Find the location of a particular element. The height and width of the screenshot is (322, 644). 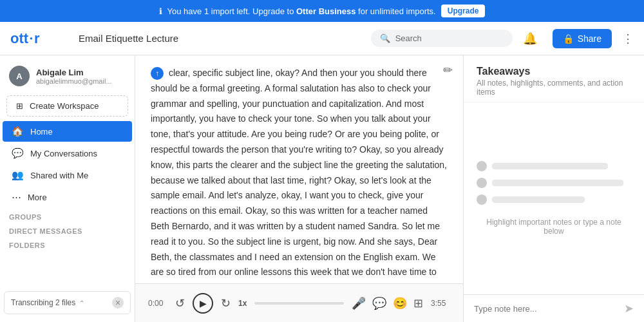

share-button: 🔒 Share is located at coordinates (582, 39).